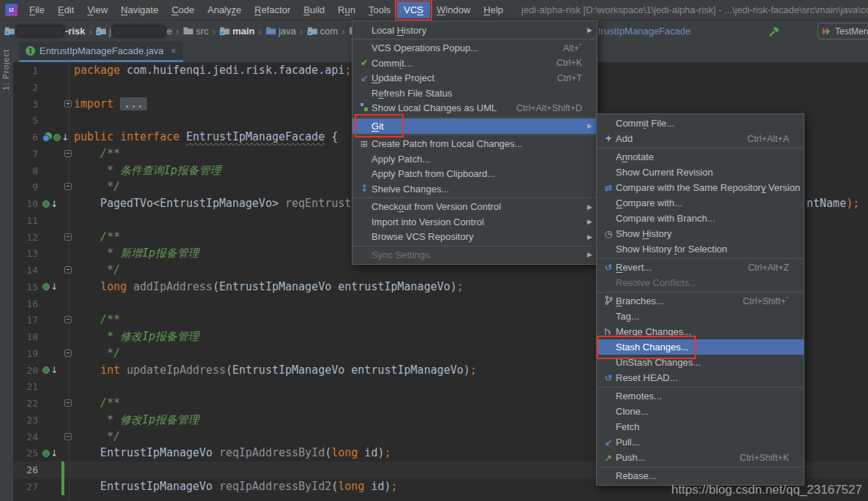 Image resolution: width=868 pixels, height=501 pixels. I want to click on menu-item-apply-patch: Apply Patch..., so click(475, 159).